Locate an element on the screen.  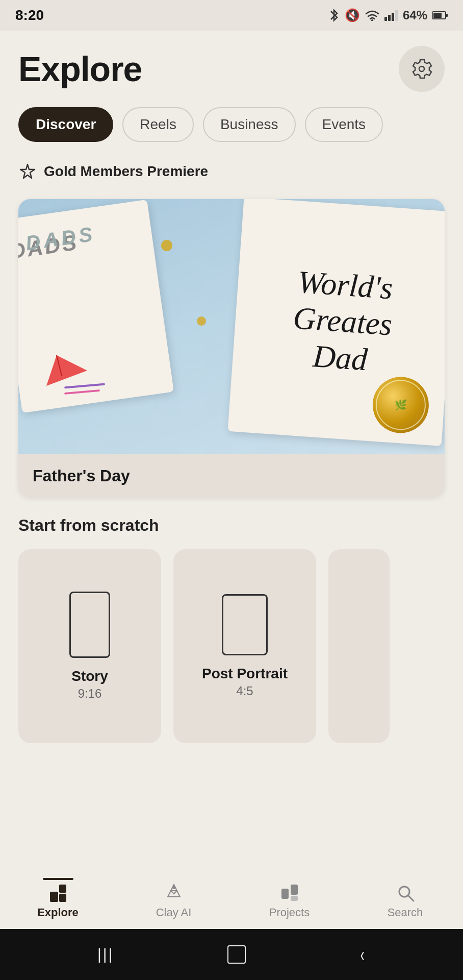
header: Explore is located at coordinates (232, 66).